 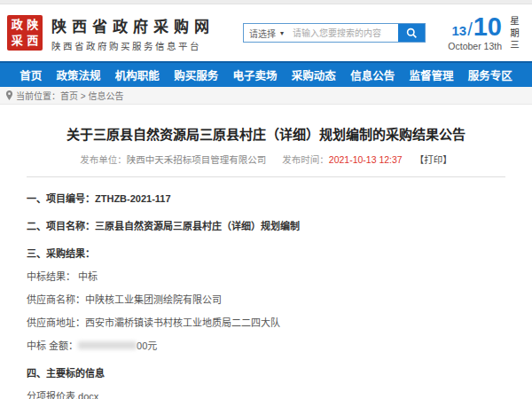 What do you see at coordinates (25, 33) in the screenshot?
I see `site-logo: 政 陕 采 西` at bounding box center [25, 33].